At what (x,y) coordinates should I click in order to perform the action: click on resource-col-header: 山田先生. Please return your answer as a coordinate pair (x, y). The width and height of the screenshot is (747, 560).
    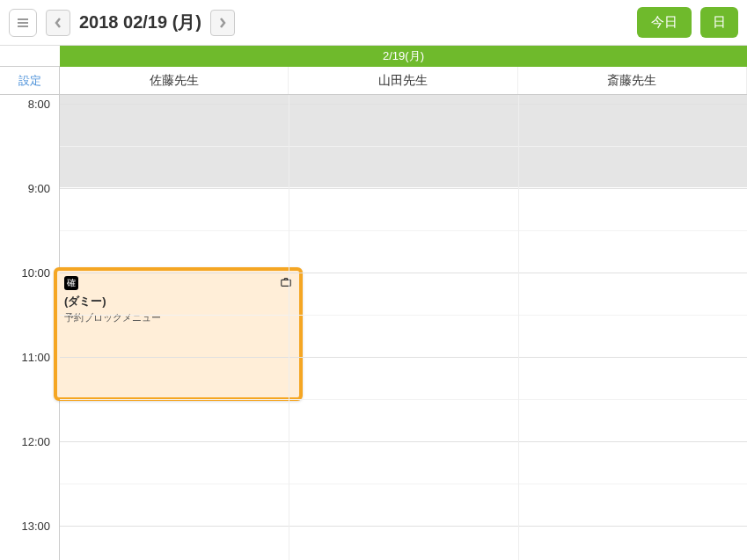
    Looking at the image, I should click on (403, 81).